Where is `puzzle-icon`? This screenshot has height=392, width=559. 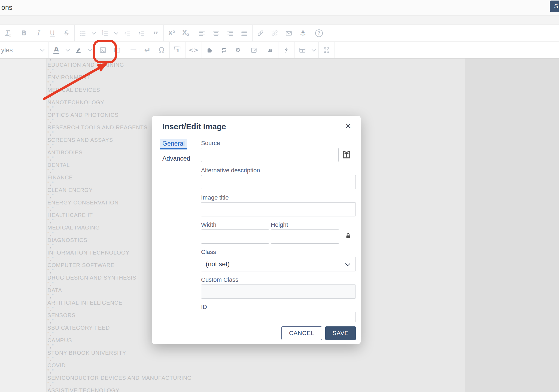 puzzle-icon is located at coordinates (210, 50).